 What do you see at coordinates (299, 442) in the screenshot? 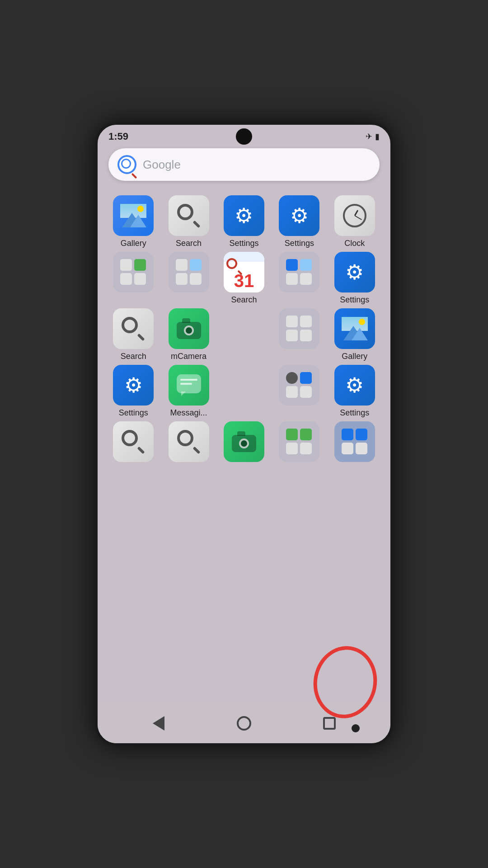
I see `folder-6-icon` at bounding box center [299, 442].